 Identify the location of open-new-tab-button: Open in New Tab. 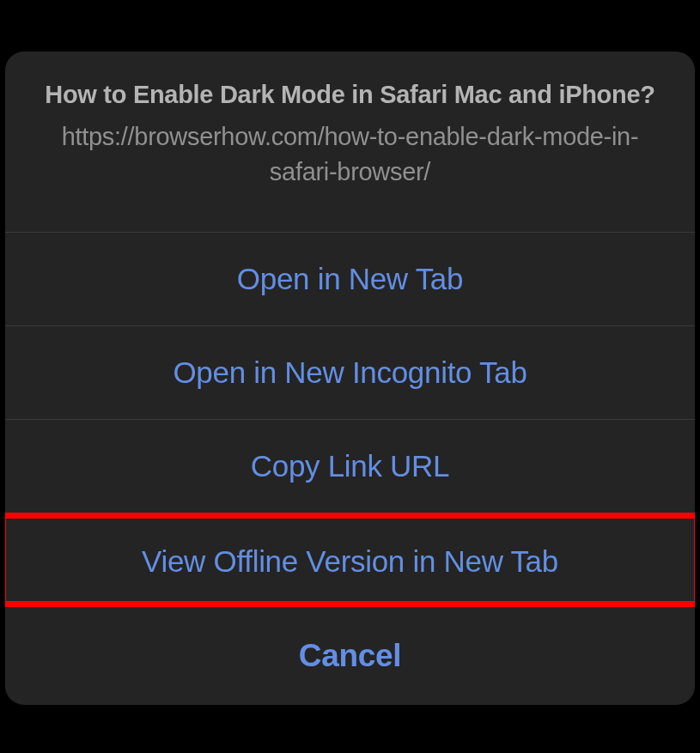
(350, 278).